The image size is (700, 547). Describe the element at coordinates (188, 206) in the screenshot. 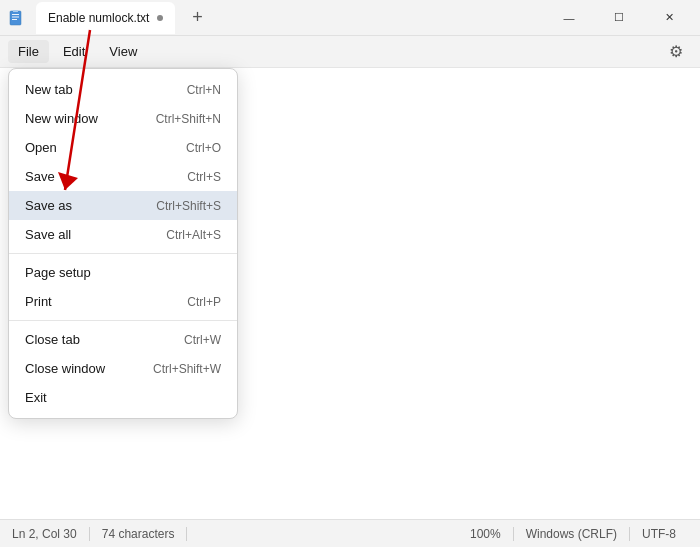

I see `menu-save-as-shortcut: Ctrl+Shift+S` at that location.